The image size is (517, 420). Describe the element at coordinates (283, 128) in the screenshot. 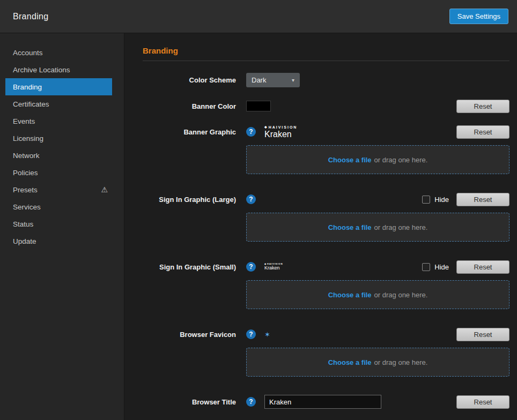

I see `logo-line1: HAIVISION` at that location.